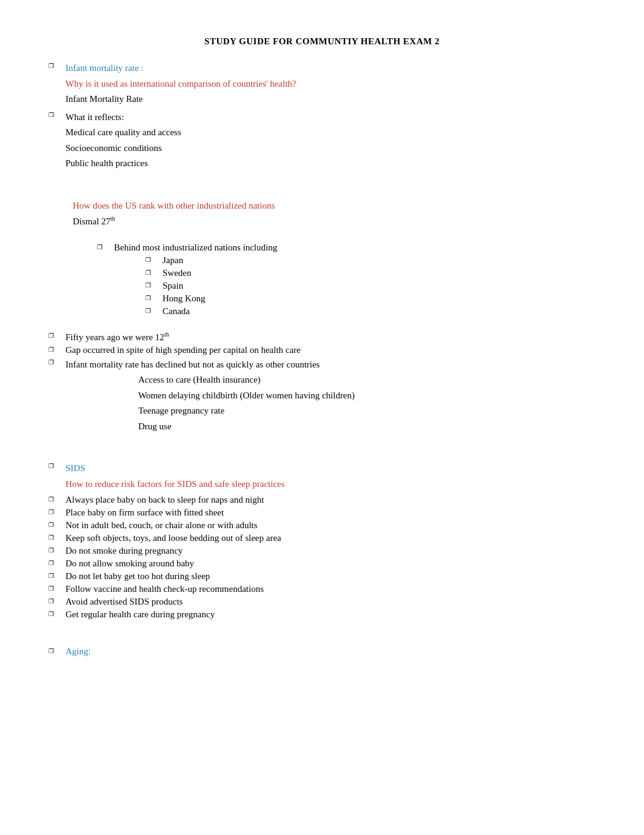 This screenshot has height=835, width=644. Describe the element at coordinates (184, 298) in the screenshot. I see `hong-kong-label: Hong Kong` at that location.